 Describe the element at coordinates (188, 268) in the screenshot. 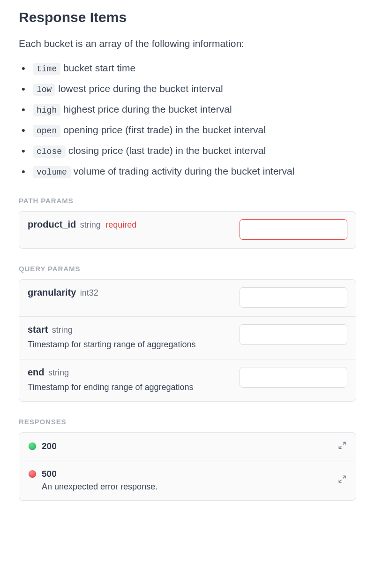

I see `query-params-label: QUERY PARAMS` at that location.